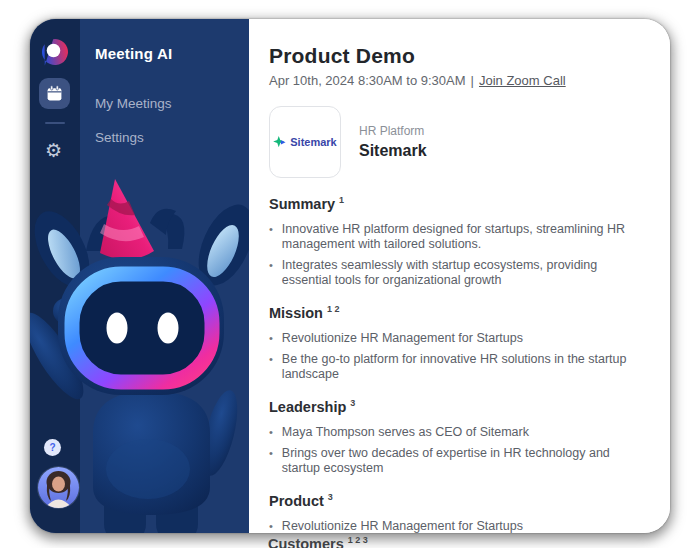 The height and width of the screenshot is (548, 700). Describe the element at coordinates (305, 142) in the screenshot. I see `company-logo-card: Sitemark` at that location.